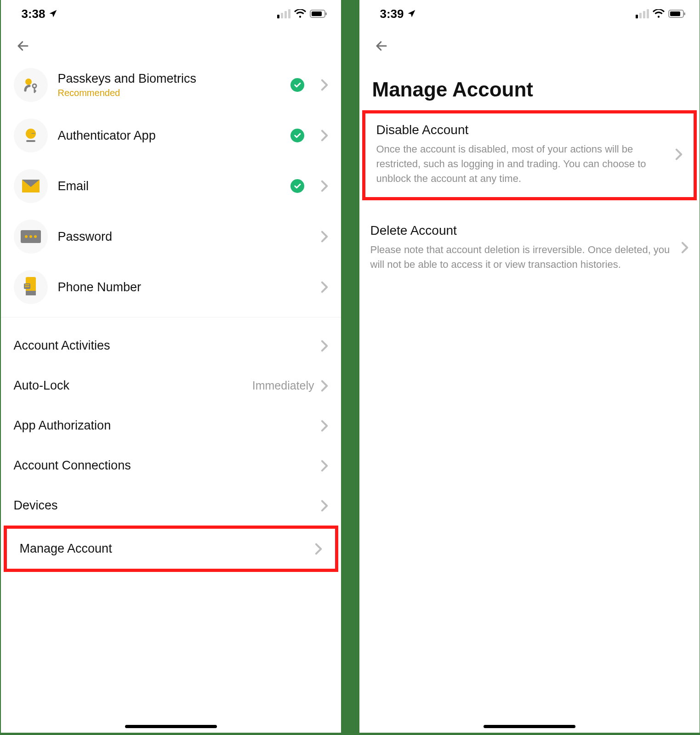  Describe the element at coordinates (31, 85) in the screenshot. I see `passkeys-icon` at that location.